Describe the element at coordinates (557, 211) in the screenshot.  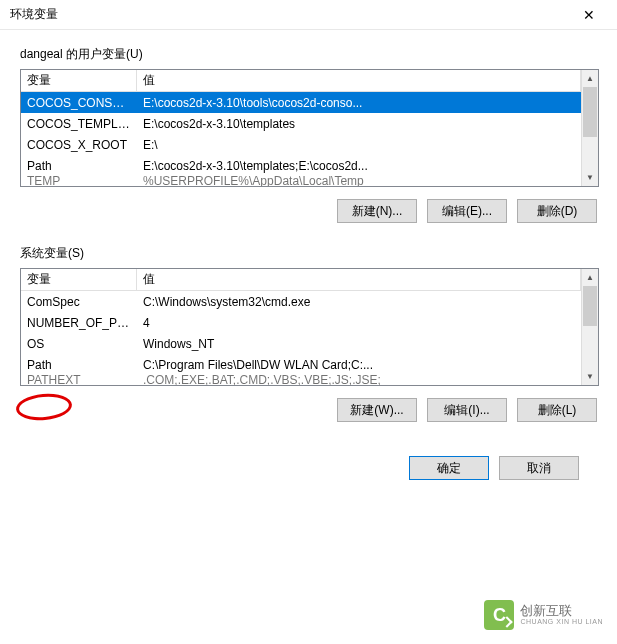
I see `delete-user-var-button: 删除(D)` at that location.